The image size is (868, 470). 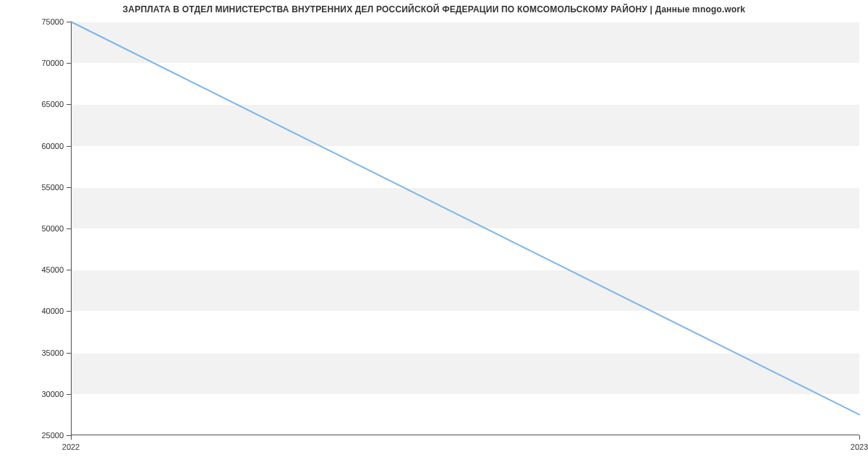 What do you see at coordinates (71, 447) in the screenshot?
I see `x-tick-label: 2022` at bounding box center [71, 447].